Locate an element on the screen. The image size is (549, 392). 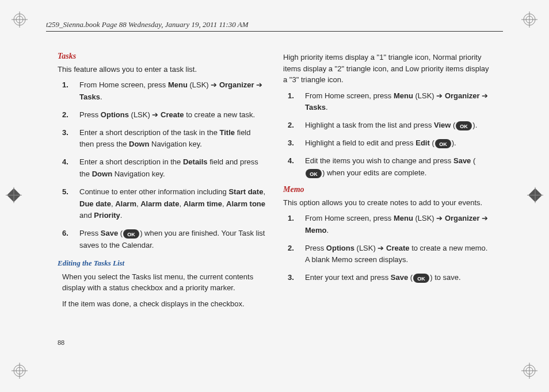
tasks-intro: This feature allows you to enter a task … is located at coordinates (162, 70).